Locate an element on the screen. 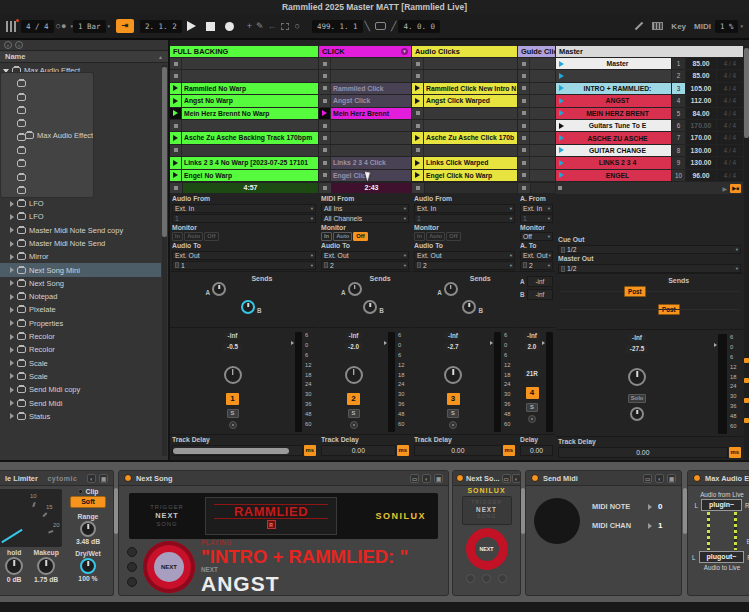  clip-slot: Mein Herz Brennt is located at coordinates (365, 114).